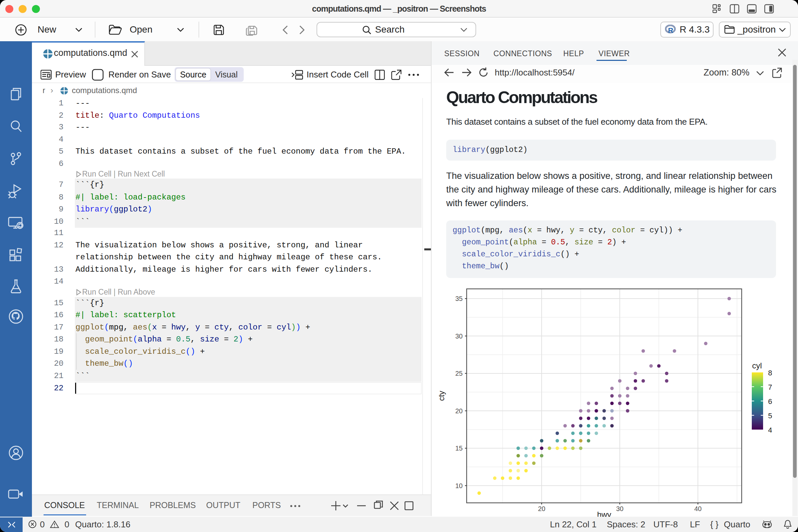  Describe the element at coordinates (770, 416) in the screenshot. I see `svg-text: 5` at that location.